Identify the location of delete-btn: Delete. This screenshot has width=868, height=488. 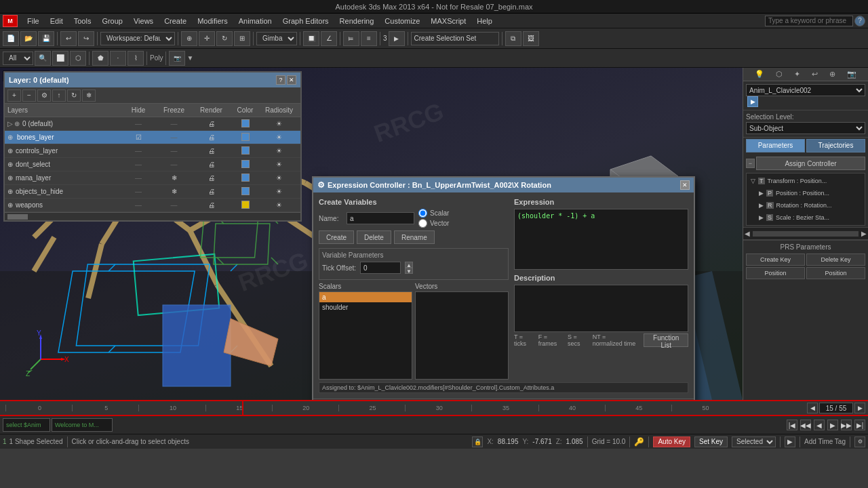
(374, 237).